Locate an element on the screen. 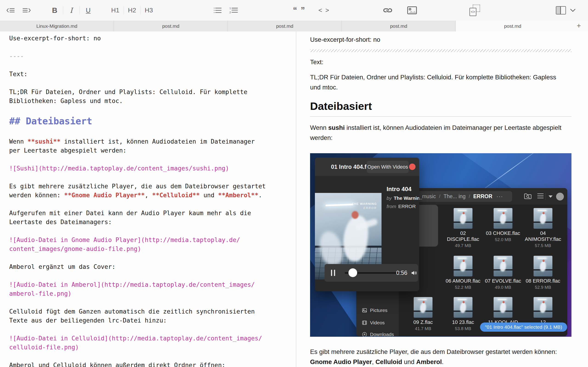  code-block-button: <> is located at coordinates (475, 10).